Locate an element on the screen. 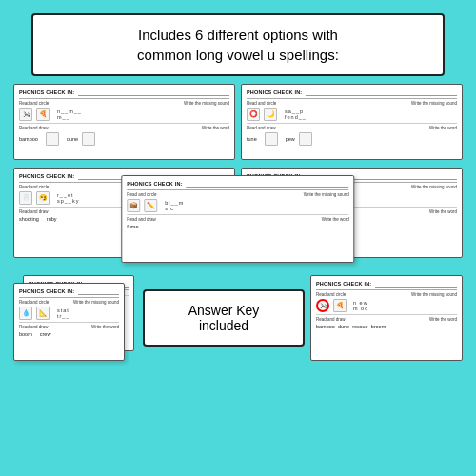  ans-fill2: m oo is located at coordinates (361, 308).